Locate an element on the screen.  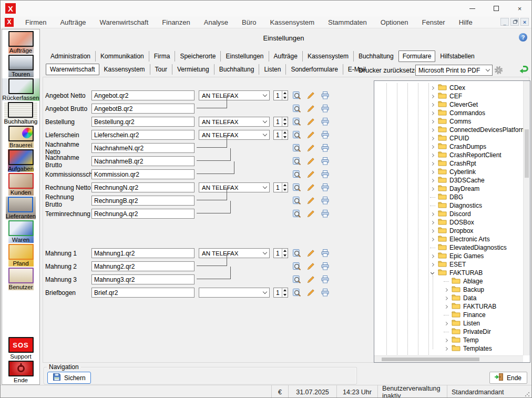
tree-item: CDex is located at coordinates (449, 88).